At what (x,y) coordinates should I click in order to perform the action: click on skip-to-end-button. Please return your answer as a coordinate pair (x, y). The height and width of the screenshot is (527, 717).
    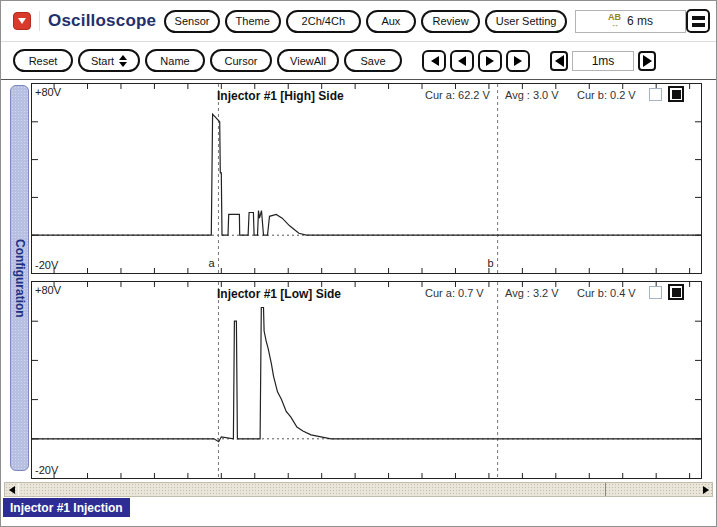
    Looking at the image, I should click on (518, 61).